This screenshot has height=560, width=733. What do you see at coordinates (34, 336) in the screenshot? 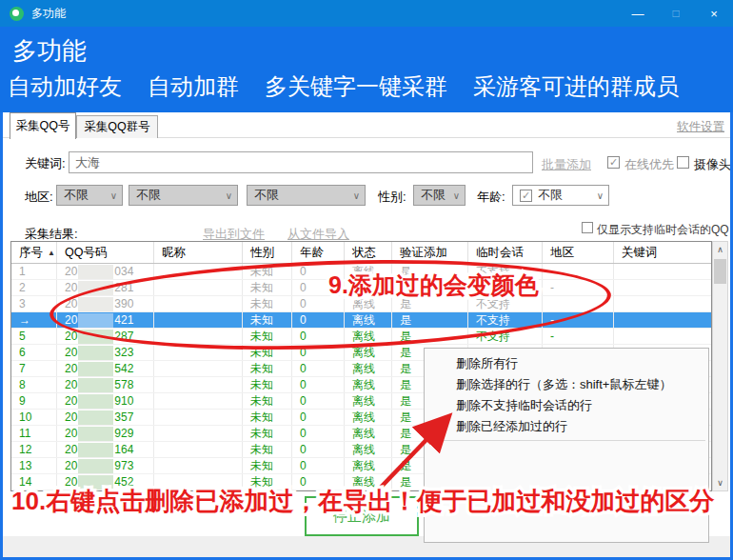
I see `cell-no: 5` at bounding box center [34, 336].